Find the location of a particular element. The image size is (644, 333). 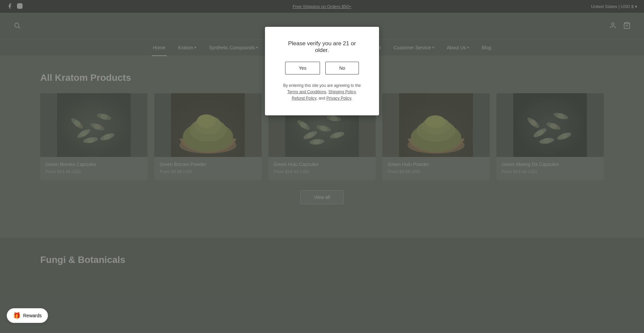

terms-link: Terms and Conditions is located at coordinates (307, 92).